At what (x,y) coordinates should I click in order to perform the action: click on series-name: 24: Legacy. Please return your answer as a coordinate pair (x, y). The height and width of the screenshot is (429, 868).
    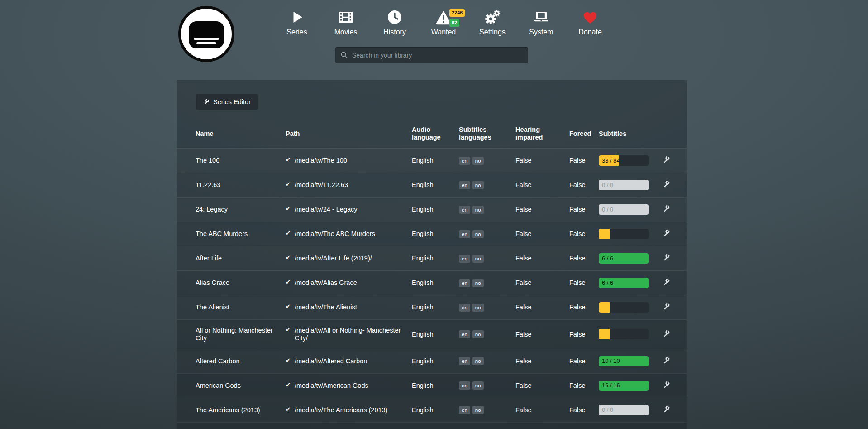
    Looking at the image, I should click on (231, 210).